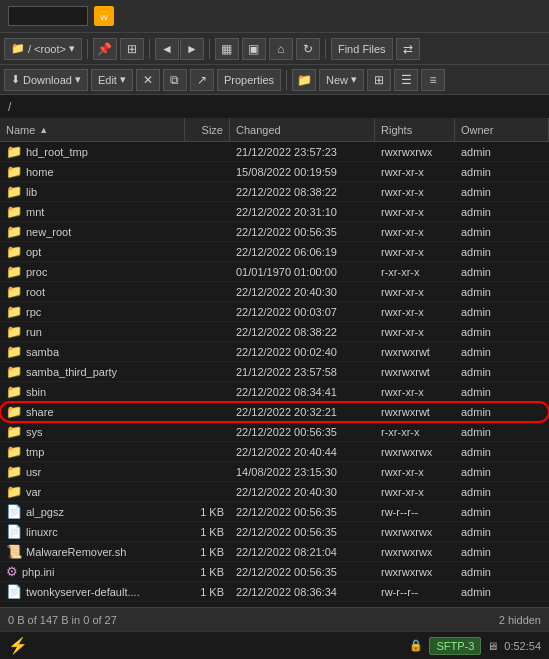 The height and width of the screenshot is (659, 549). What do you see at coordinates (274, 232) in the screenshot?
I see `table-row: 📁new_root22/12/2022 00:56:35rwxr-xr-xadm…` at bounding box center [274, 232].